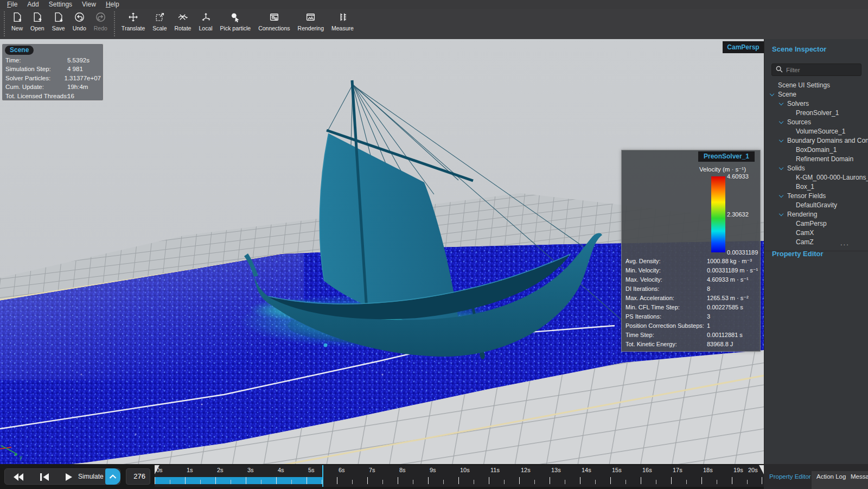 The image size is (868, 489). I want to click on tree-item-volumesource-1: VolumeSource_1, so click(816, 131).